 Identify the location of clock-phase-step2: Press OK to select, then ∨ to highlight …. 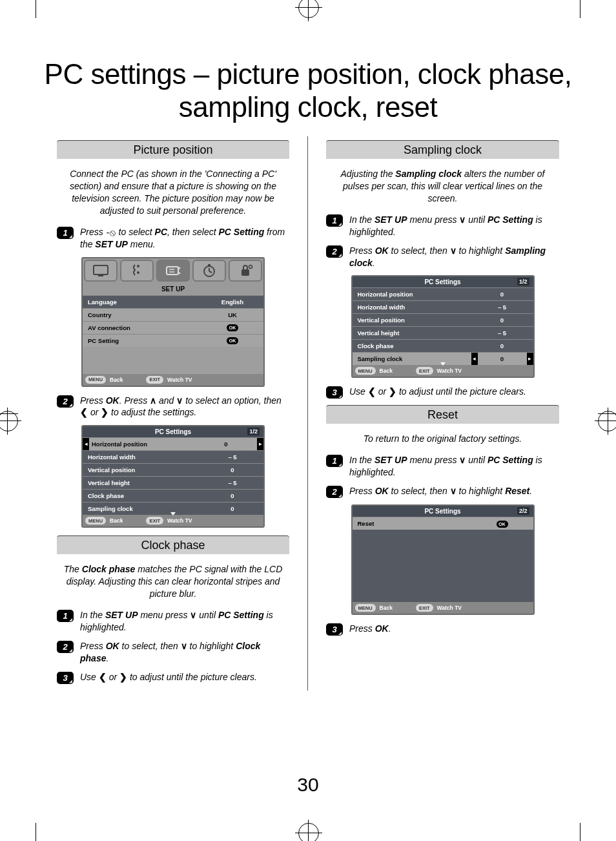
(185, 652).